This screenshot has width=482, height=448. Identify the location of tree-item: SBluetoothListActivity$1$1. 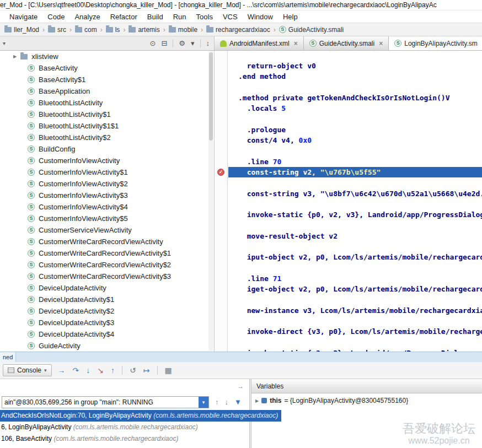
(107, 126).